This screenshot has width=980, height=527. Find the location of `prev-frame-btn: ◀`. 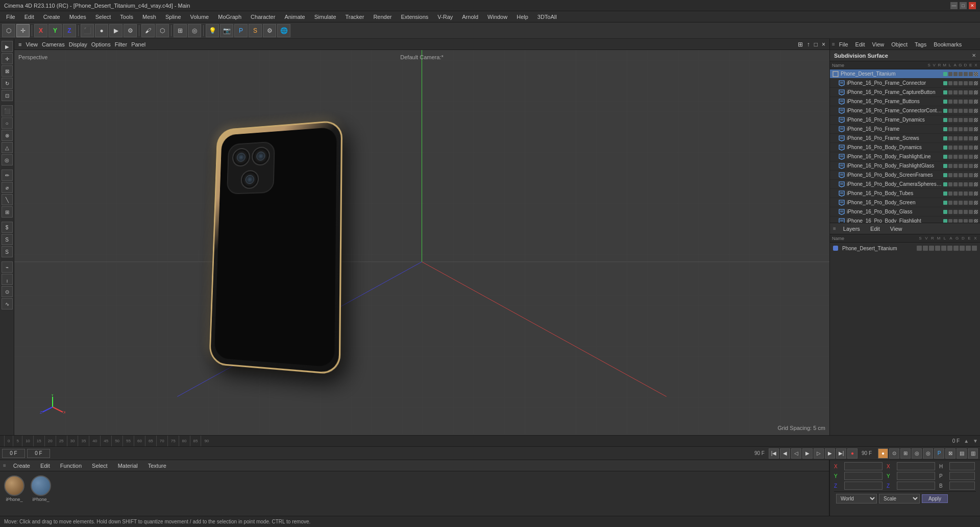

prev-frame-btn: ◀ is located at coordinates (785, 453).